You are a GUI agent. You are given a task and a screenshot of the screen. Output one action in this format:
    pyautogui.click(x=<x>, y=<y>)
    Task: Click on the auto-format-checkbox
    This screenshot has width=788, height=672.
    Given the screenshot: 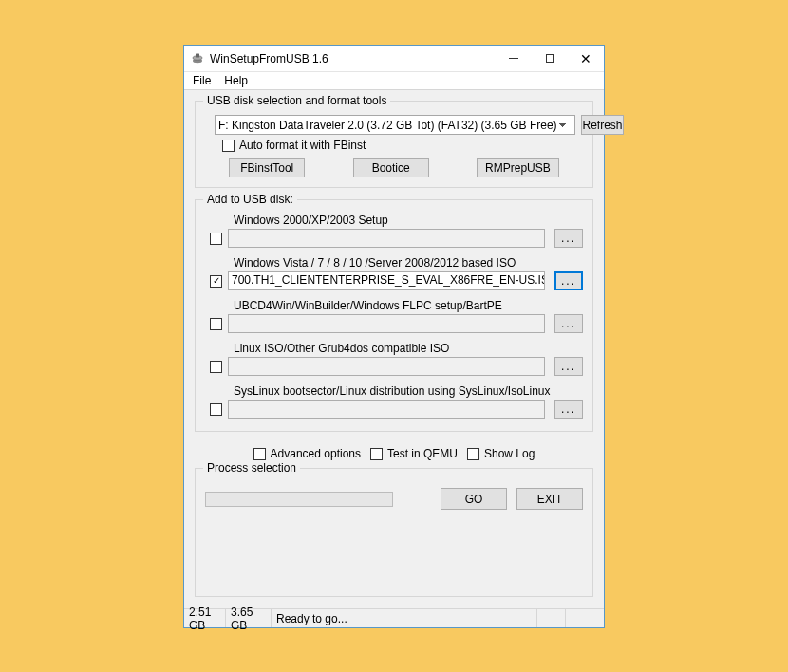 What is the action you would take?
    pyautogui.click(x=228, y=146)
    